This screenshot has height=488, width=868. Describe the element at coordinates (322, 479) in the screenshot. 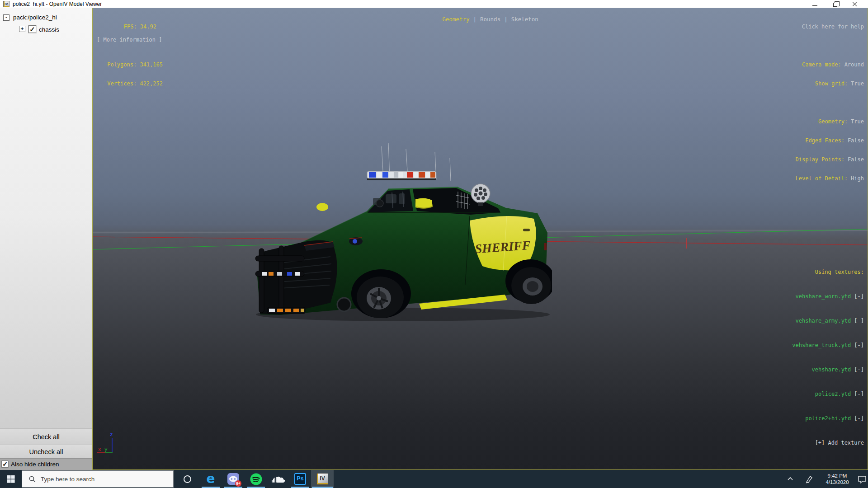

I see `openiv-taskbar-button: IV` at that location.